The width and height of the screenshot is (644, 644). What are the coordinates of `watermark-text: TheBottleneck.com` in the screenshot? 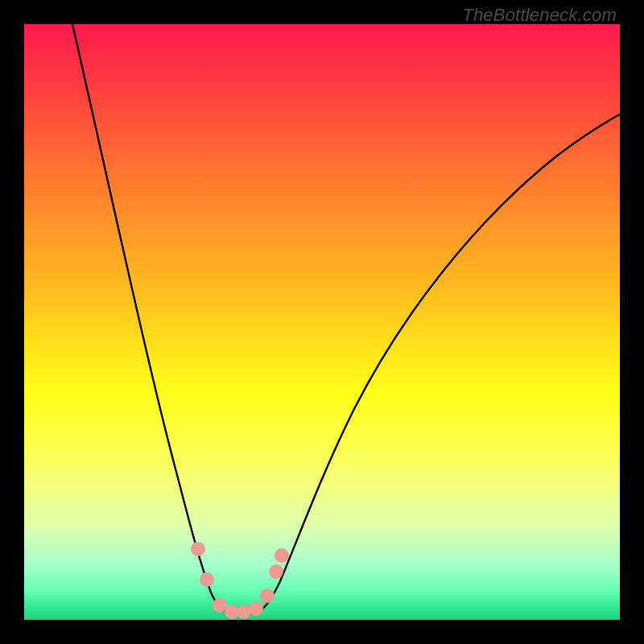 It's located at (539, 15).